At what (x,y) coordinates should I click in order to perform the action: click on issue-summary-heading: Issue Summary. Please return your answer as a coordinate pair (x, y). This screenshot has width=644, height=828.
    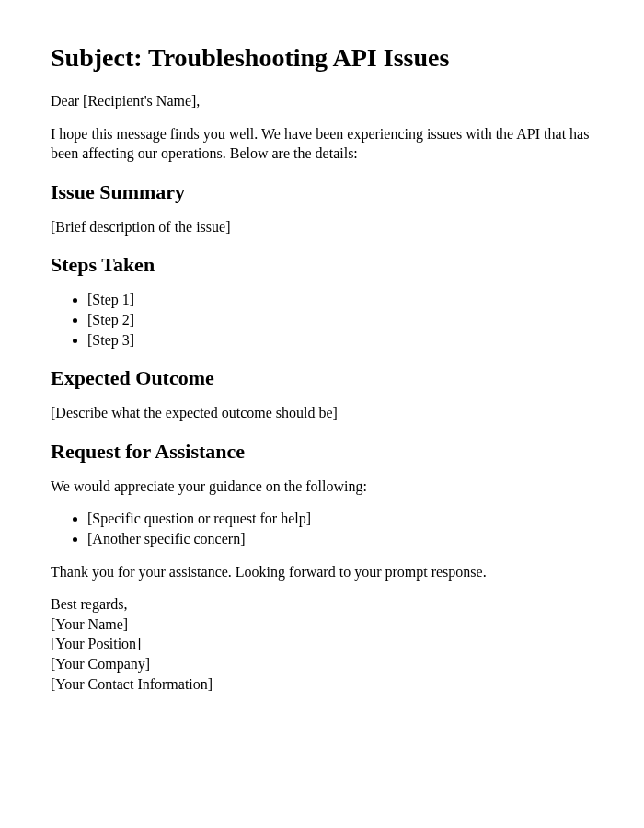
    Looking at the image, I should click on (322, 192).